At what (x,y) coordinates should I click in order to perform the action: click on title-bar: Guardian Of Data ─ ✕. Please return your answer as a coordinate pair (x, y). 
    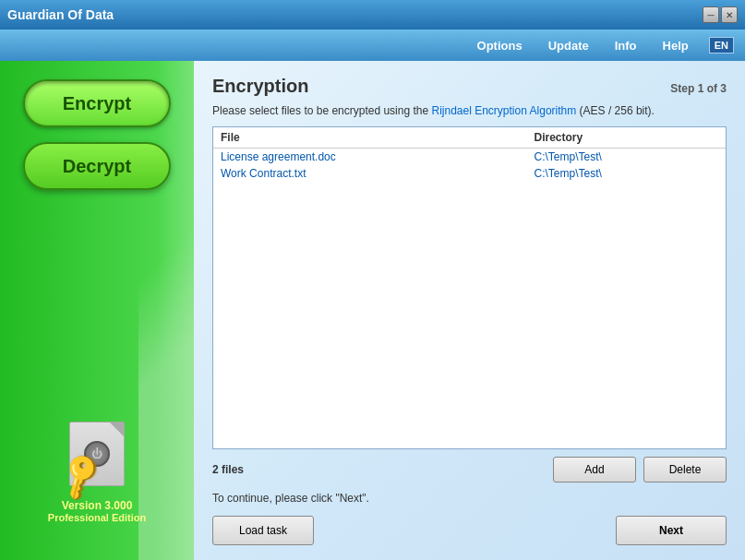
    Looking at the image, I should click on (373, 15).